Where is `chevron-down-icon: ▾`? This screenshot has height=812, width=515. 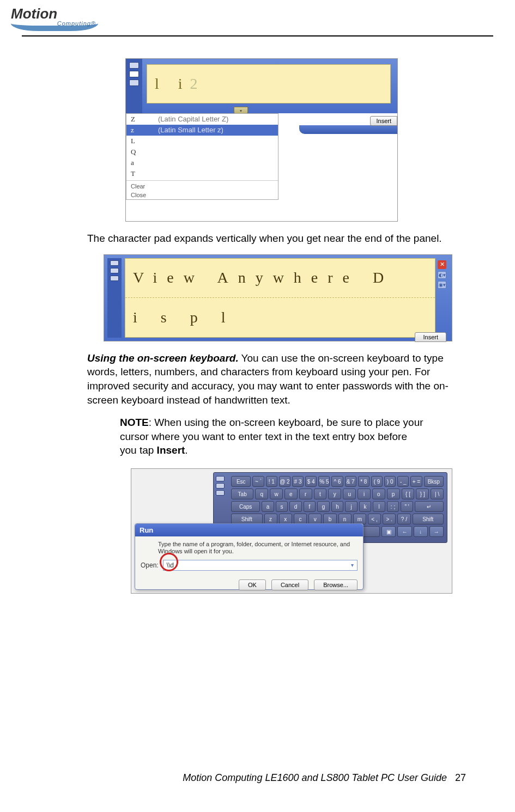
chevron-down-icon: ▾ is located at coordinates (352, 565).